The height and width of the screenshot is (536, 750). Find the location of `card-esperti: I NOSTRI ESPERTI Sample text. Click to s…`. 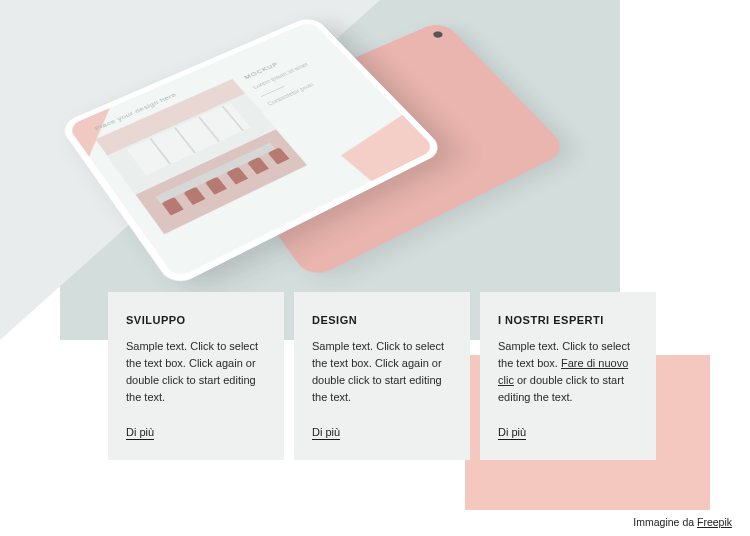

card-esperti: I NOSTRI ESPERTI Sample text. Click to s… is located at coordinates (568, 376).